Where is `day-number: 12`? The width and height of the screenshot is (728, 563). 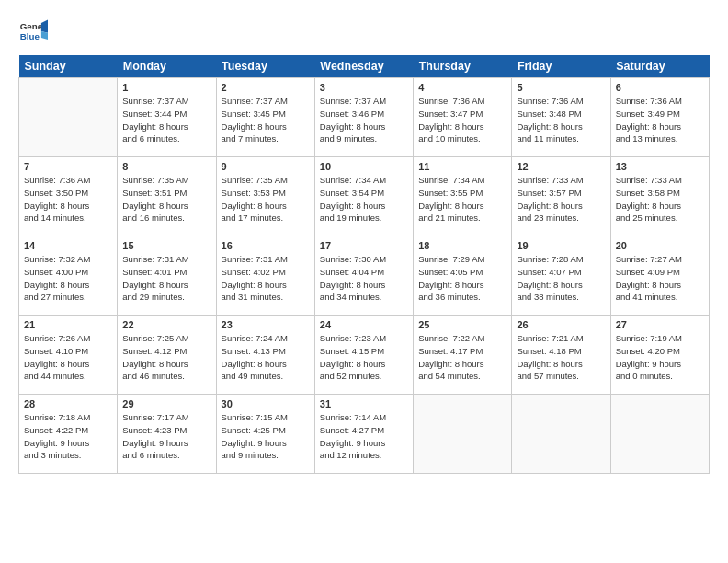
day-number: 12 is located at coordinates (561, 167).